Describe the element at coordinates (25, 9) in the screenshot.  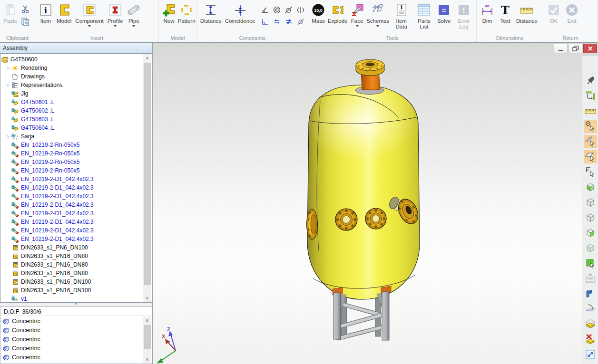
I see `ribbon-button-cut-icon` at that location.